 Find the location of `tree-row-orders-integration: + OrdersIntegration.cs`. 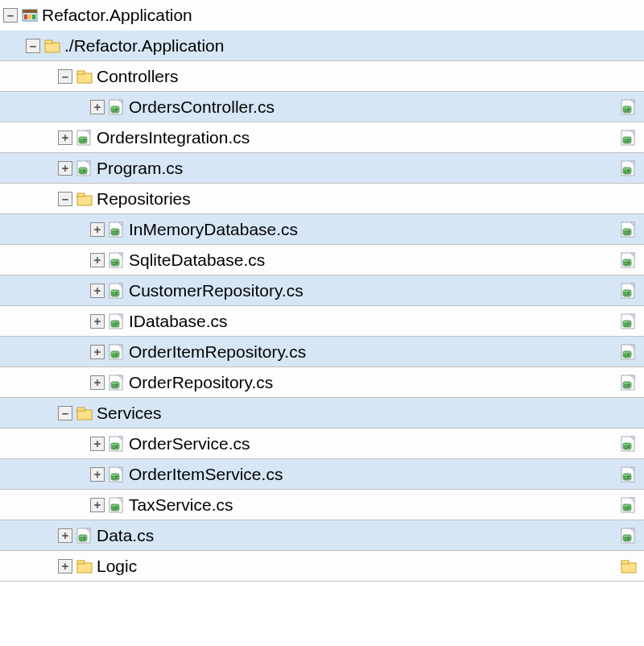

tree-row-orders-integration: + OrdersIntegration.cs is located at coordinates (322, 138).